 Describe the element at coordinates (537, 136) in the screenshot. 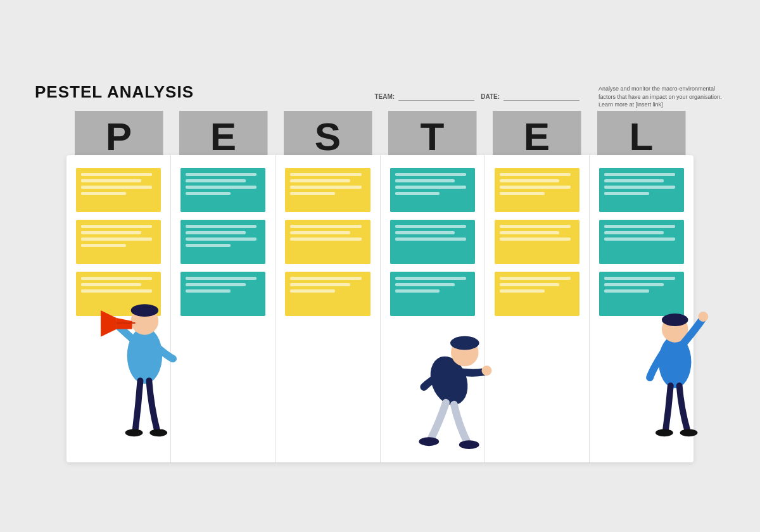

I see `banner-e2: E Environmental` at that location.